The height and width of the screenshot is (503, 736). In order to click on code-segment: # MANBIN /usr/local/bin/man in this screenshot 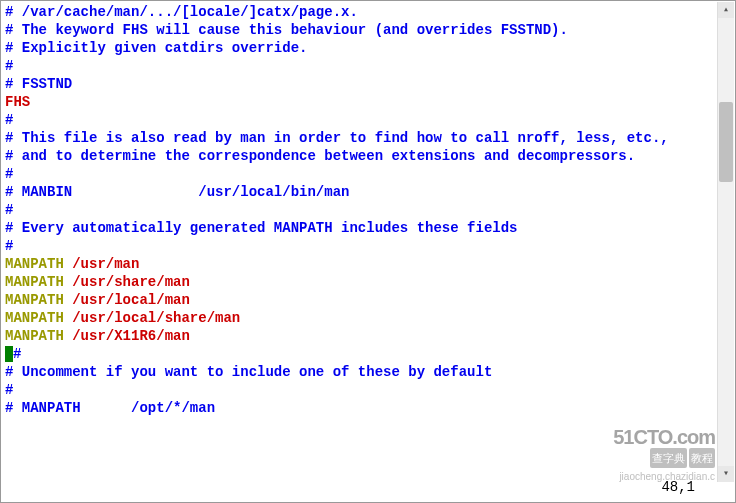, I will do `click(177, 192)`.